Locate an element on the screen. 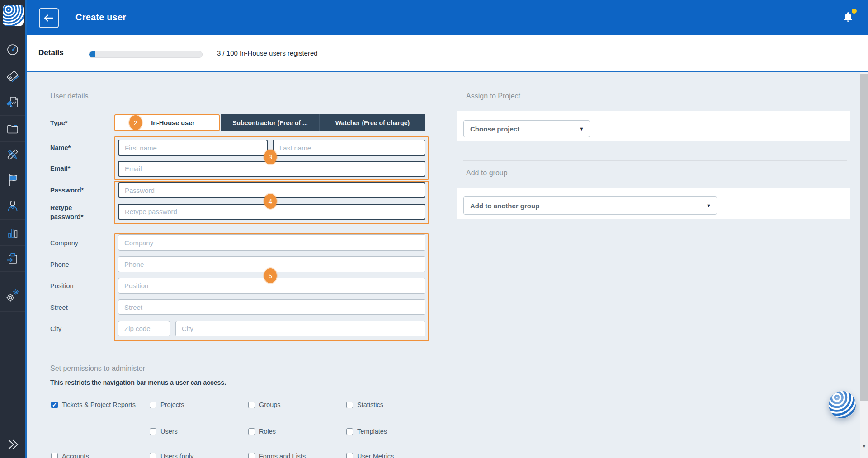 This screenshot has width=868, height=458. bar-chart-icon is located at coordinates (13, 232).